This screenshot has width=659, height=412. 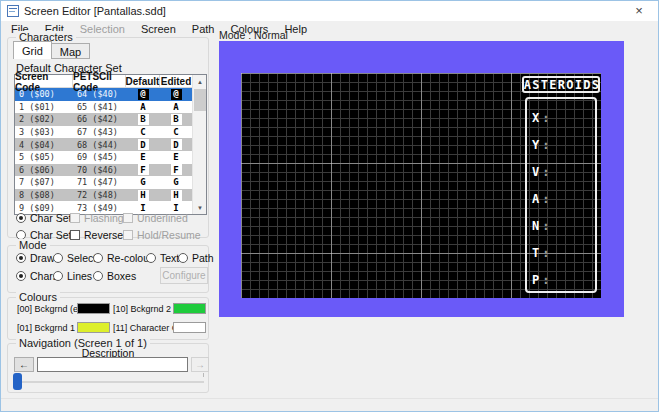 What do you see at coordinates (110, 144) in the screenshot?
I see `character-table: Screen Code PETSCII Code Default Edited …` at bounding box center [110, 144].